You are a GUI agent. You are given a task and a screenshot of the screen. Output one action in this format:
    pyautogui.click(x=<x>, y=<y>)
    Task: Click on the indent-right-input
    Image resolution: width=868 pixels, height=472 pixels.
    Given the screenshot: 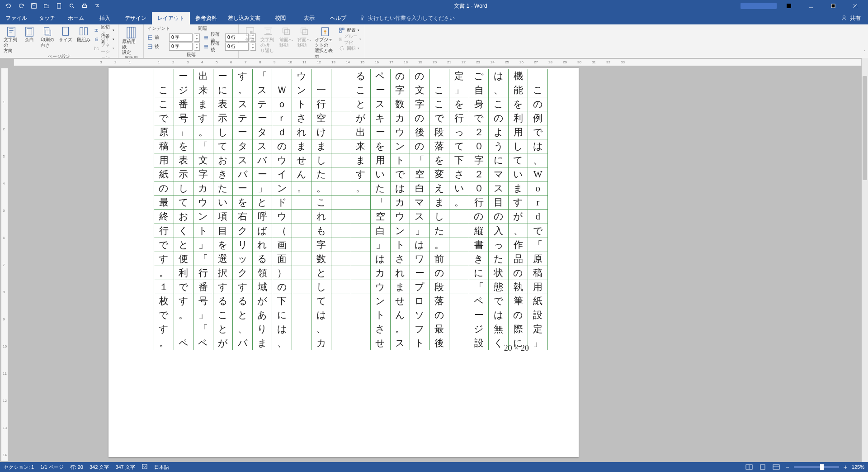 What is the action you would take?
    pyautogui.click(x=181, y=47)
    